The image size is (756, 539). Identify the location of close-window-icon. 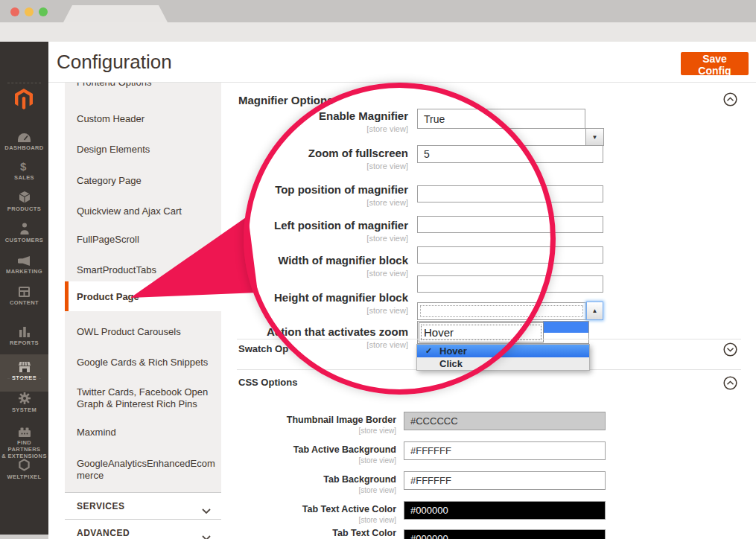
(15, 12).